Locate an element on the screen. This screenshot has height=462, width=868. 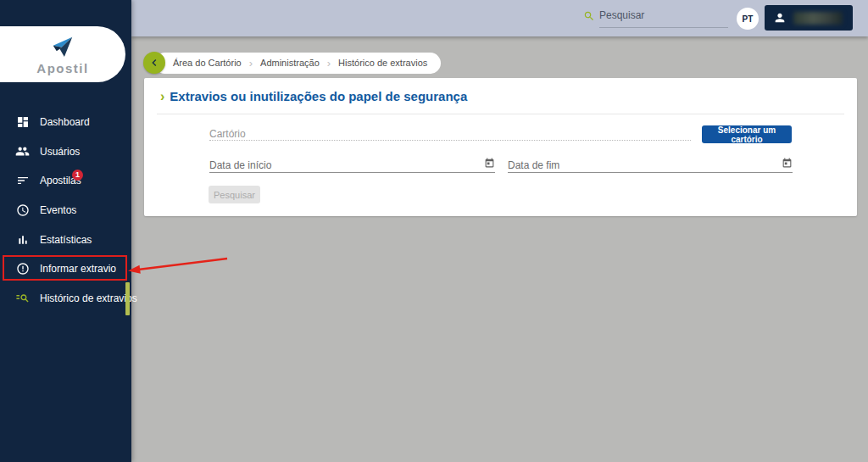
user-menu-button is located at coordinates (809, 18).